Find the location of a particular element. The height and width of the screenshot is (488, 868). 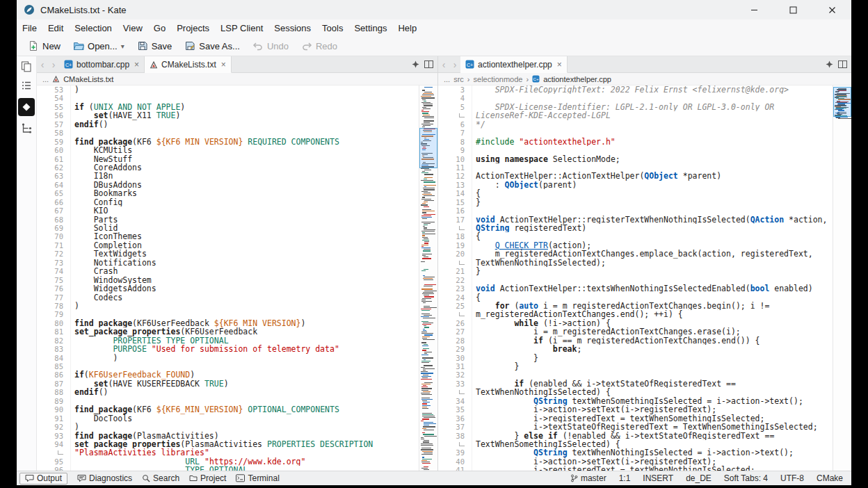

line-number: 57 is located at coordinates (54, 124).